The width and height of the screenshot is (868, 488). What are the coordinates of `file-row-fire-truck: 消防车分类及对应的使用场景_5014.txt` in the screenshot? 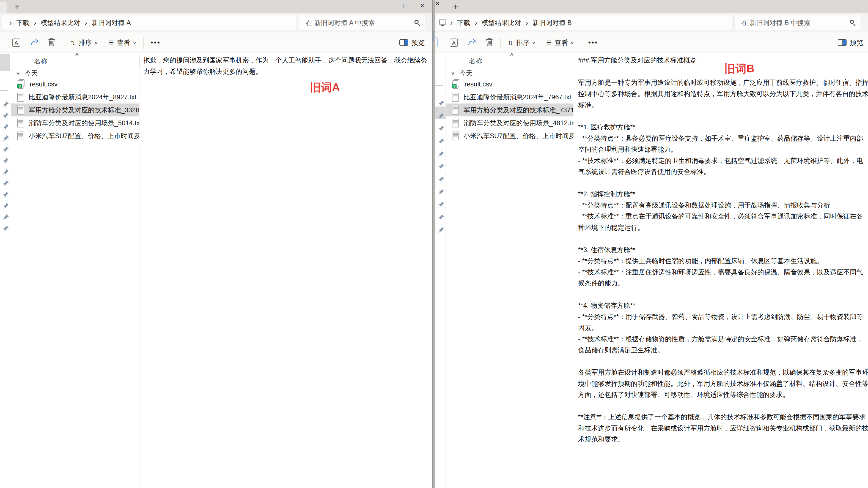 It's located at (75, 123).